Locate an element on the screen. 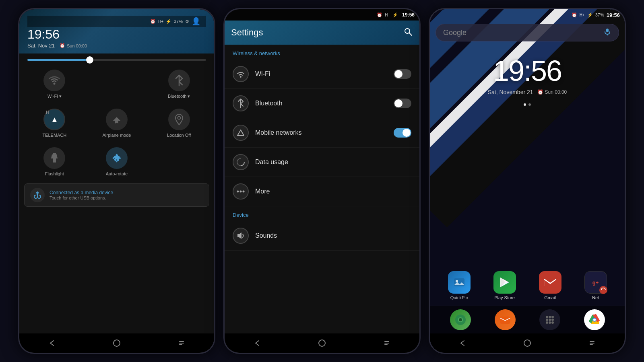 Image resolution: width=644 pixels, height=362 pixels. app-quickpic: QuickPic is located at coordinates (459, 286).